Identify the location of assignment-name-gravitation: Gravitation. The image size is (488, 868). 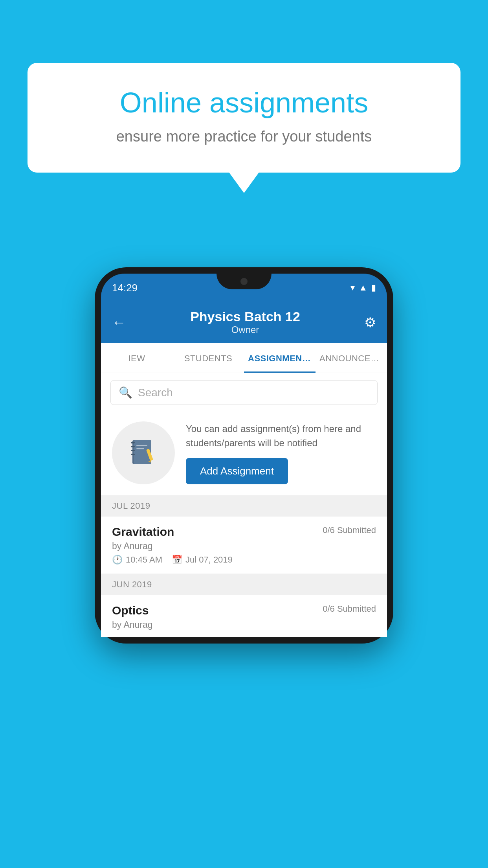
(143, 532).